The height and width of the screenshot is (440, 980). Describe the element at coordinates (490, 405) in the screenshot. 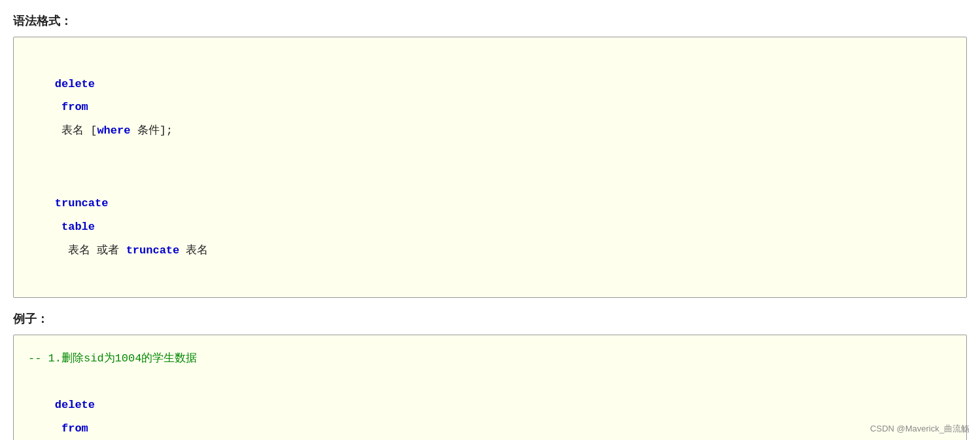

I see `example-line-2: delete from student where sid = 1004 ;` at that location.